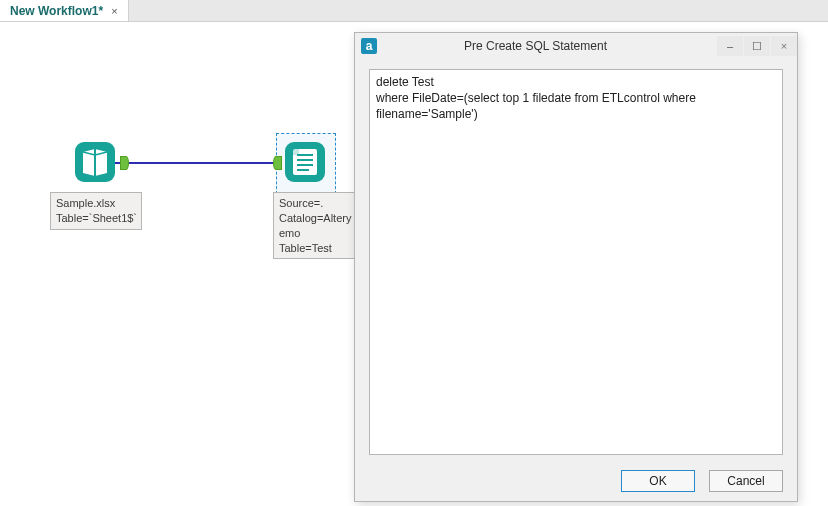 The width and height of the screenshot is (828, 506). What do you see at coordinates (576, 481) in the screenshot?
I see `dialog-button-row: OK Cancel` at bounding box center [576, 481].